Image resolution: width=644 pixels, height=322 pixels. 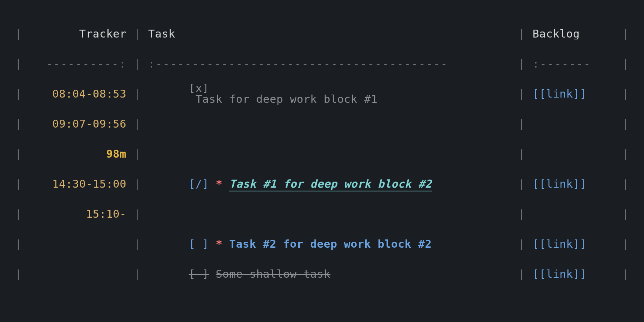 What do you see at coordinates (273, 274) in the screenshot?
I see `task-text-cancelled: Some shallow task` at bounding box center [273, 274].